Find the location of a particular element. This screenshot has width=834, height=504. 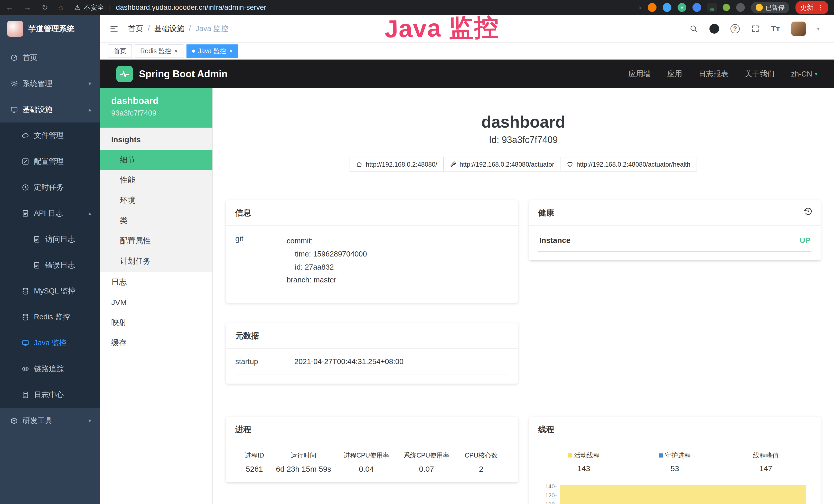

user-avatar is located at coordinates (799, 29).